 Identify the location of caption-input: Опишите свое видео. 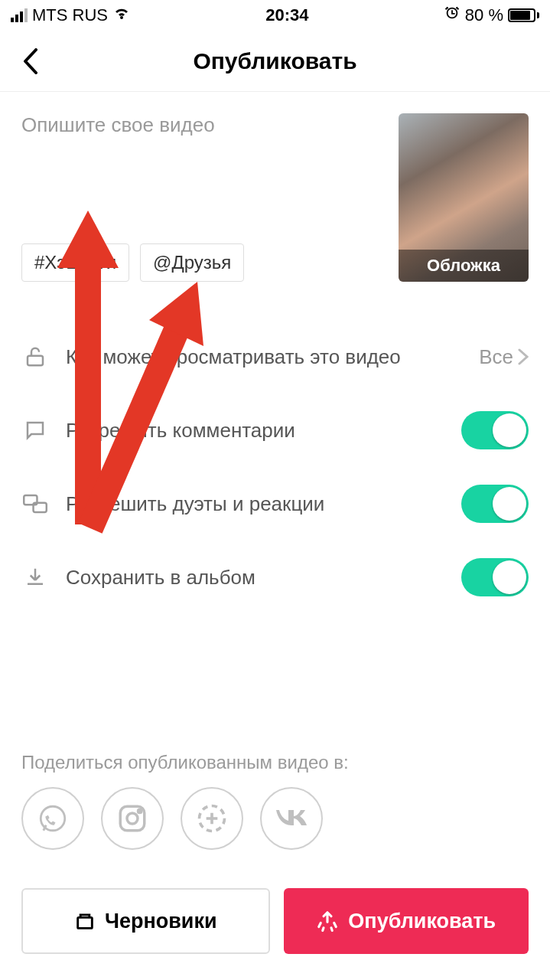
(202, 126).